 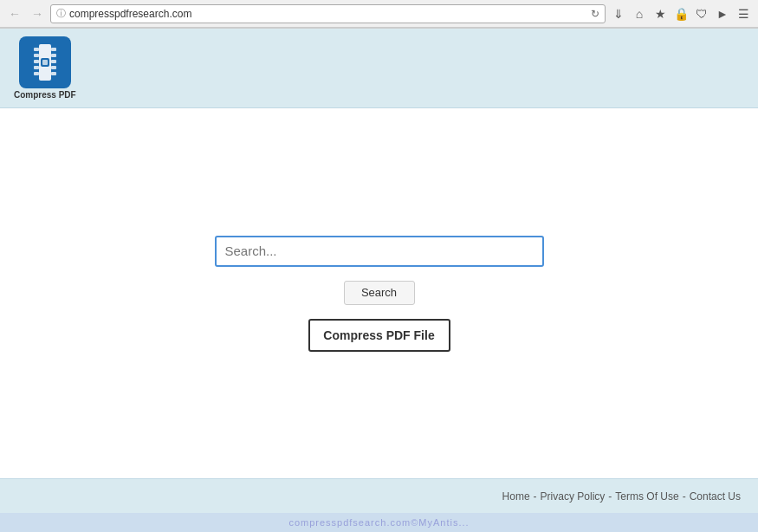 I want to click on search-button: Search, so click(x=379, y=293).